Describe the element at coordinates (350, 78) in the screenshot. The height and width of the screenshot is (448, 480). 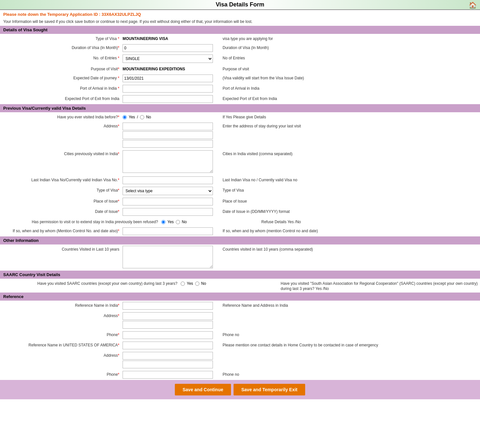
I see `date-help: (Visa validity will start from the Visa …` at that location.